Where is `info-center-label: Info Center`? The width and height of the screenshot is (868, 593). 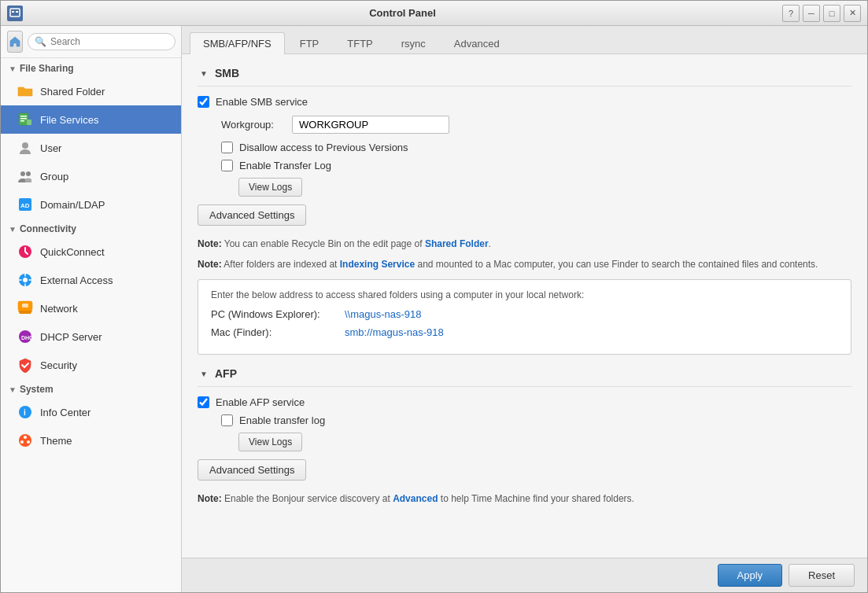 info-center-label: Info Center is located at coordinates (65, 412).